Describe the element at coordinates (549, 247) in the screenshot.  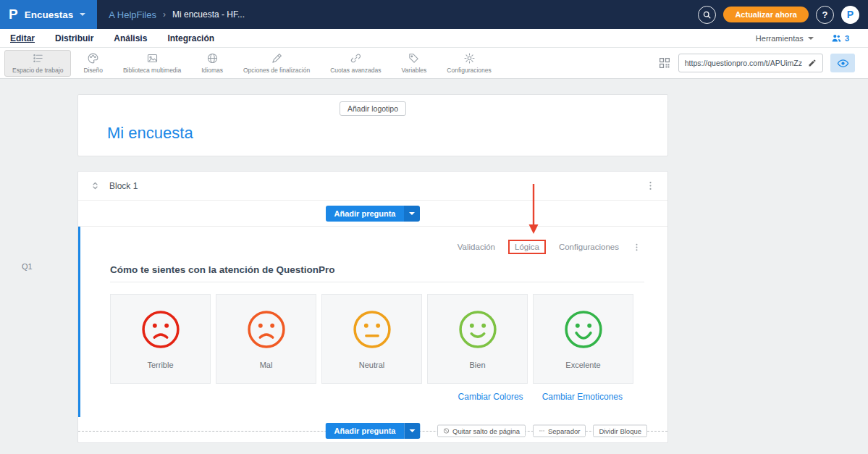
I see `question-menu: Validación Lógica Configuraciones` at that location.